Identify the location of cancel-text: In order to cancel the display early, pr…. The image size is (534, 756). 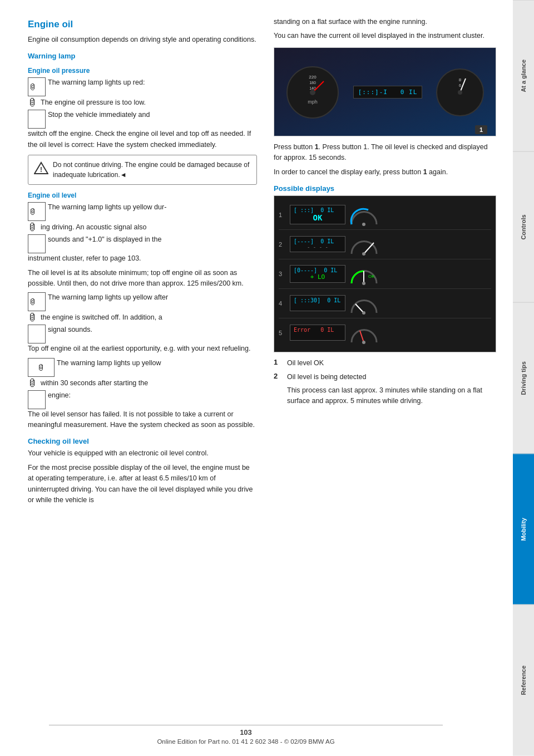
(385, 173).